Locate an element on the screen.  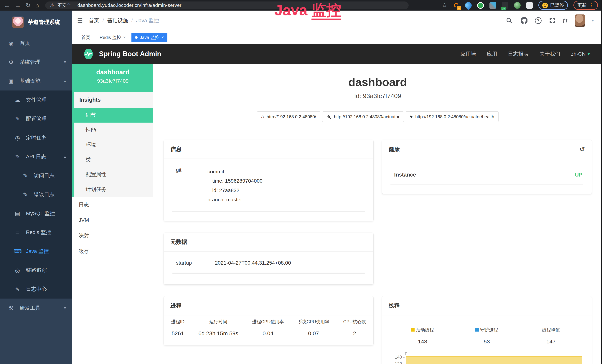
sba-menu-classes: 类 is located at coordinates (114, 160).